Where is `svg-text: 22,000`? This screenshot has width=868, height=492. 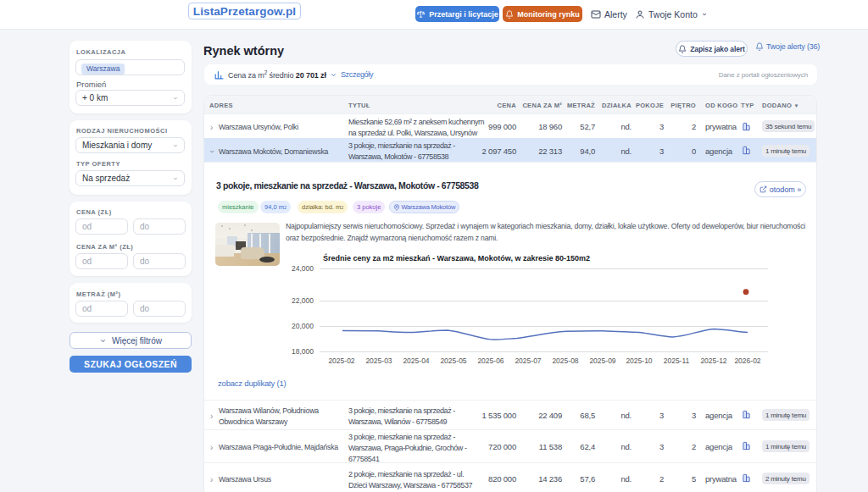
svg-text: 22,000 is located at coordinates (303, 301).